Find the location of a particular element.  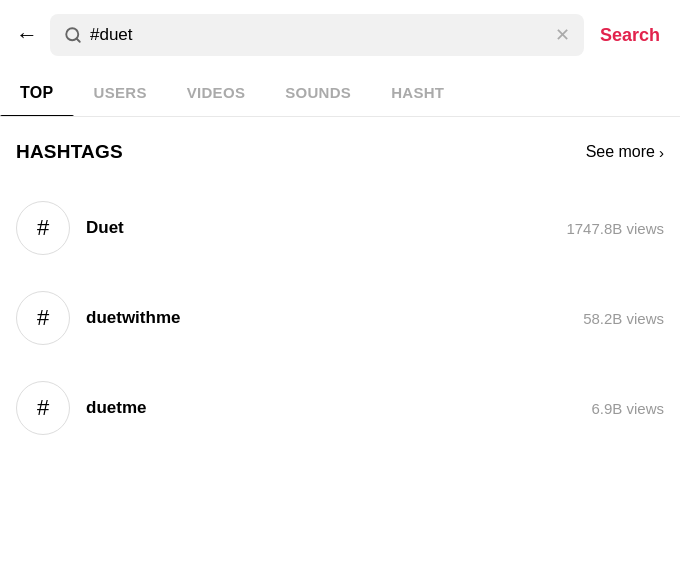

search-submit-button: Search is located at coordinates (630, 36).